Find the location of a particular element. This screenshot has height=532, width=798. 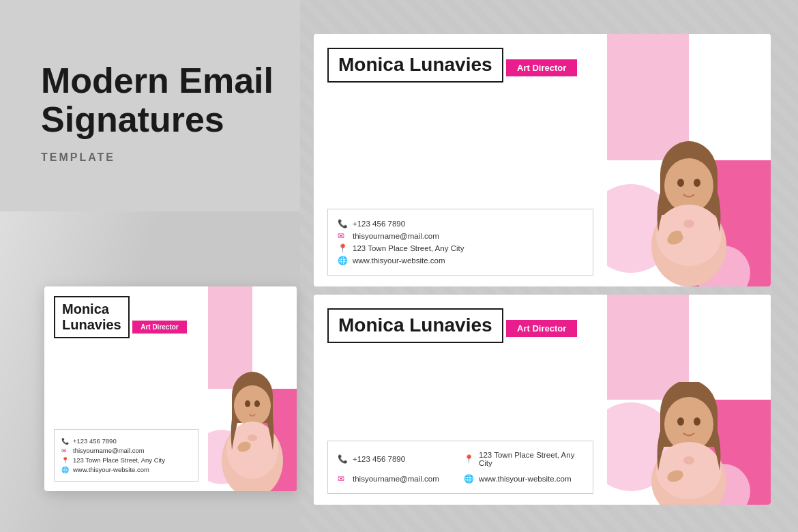

card-1-name-box: Monica Lunavies is located at coordinates (415, 65).